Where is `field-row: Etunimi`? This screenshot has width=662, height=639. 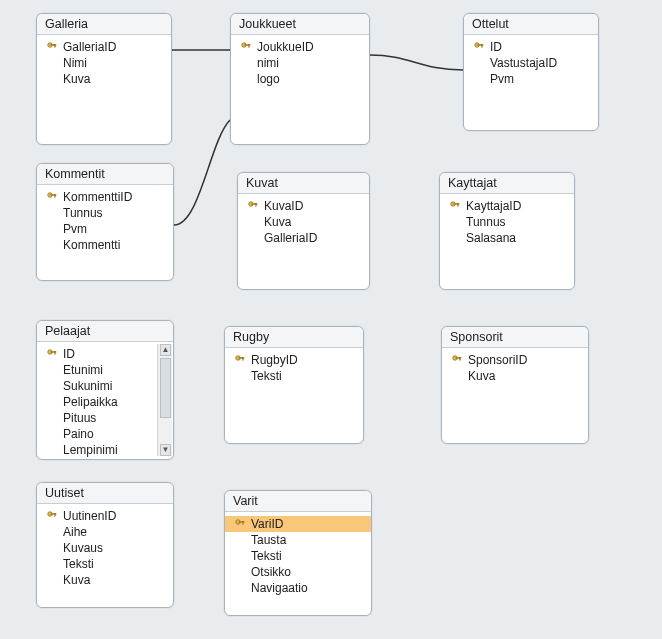
field-row: Etunimi is located at coordinates (97, 370).